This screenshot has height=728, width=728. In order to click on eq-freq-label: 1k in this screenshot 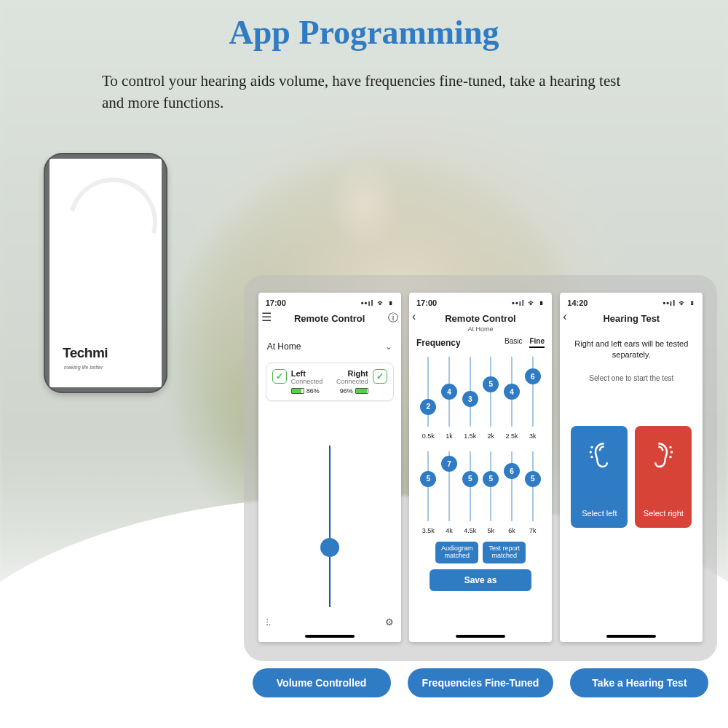, I will do `click(450, 436)`.